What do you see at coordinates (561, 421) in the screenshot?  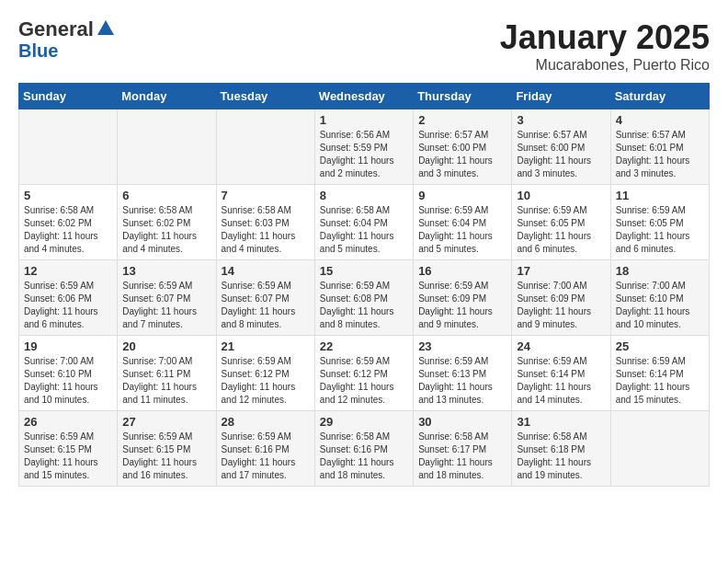 I see `day-number: 31` at bounding box center [561, 421].